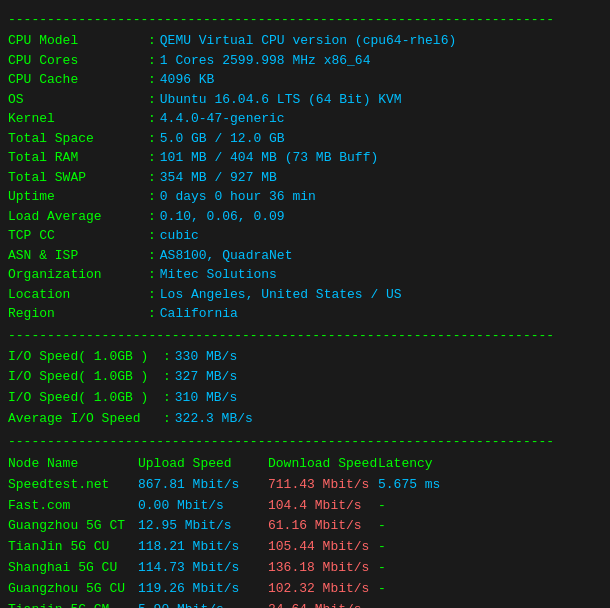 This screenshot has height=608, width=610. What do you see at coordinates (199, 314) in the screenshot?
I see `region-value: California` at bounding box center [199, 314].